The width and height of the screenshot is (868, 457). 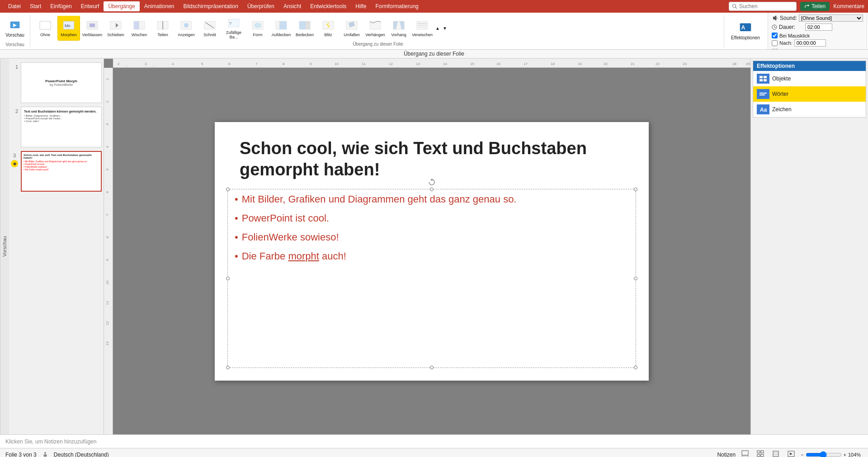 I want to click on transition-morphen: Mo Morphen, so click(x=69, y=28).